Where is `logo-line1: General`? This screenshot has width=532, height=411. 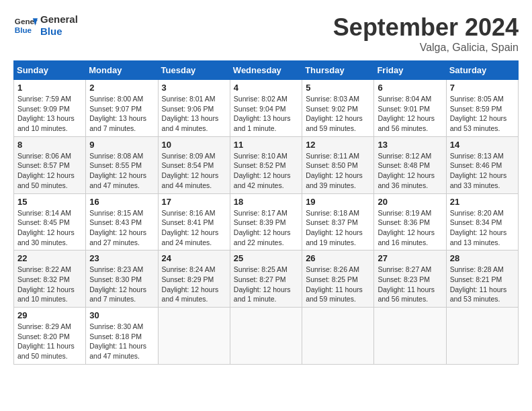 logo-line1: General is located at coordinates (59, 19).